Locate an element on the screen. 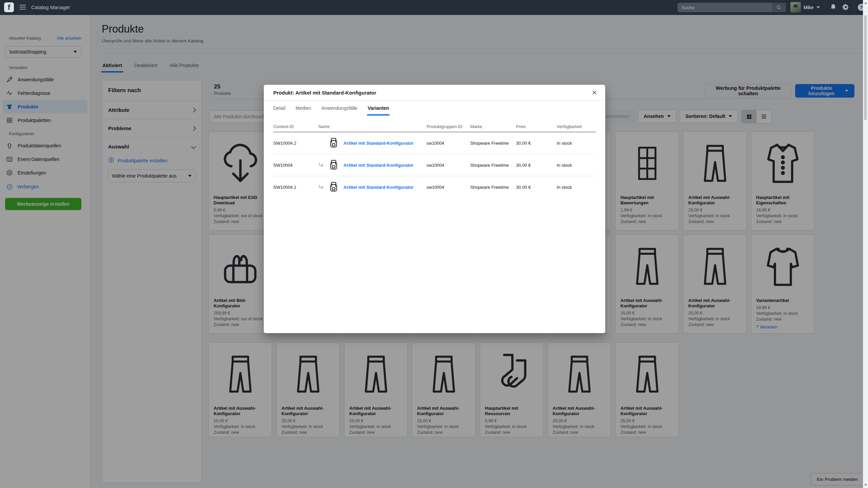  modal-tab-varianten: Varianten is located at coordinates (378, 108).